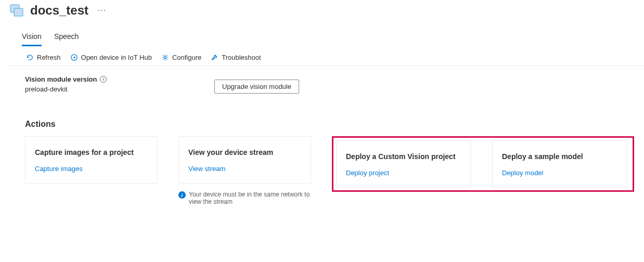 This screenshot has width=644, height=262. Describe the element at coordinates (327, 84) in the screenshot. I see `module-version-row: Vision module version i preload-devkit U…` at that location.